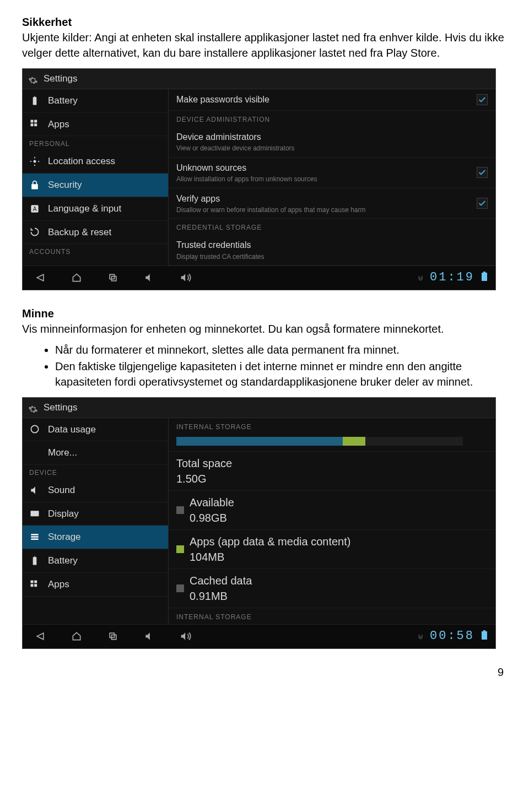 The image size is (529, 812). I want to click on data-usage-icon, so click(35, 429).